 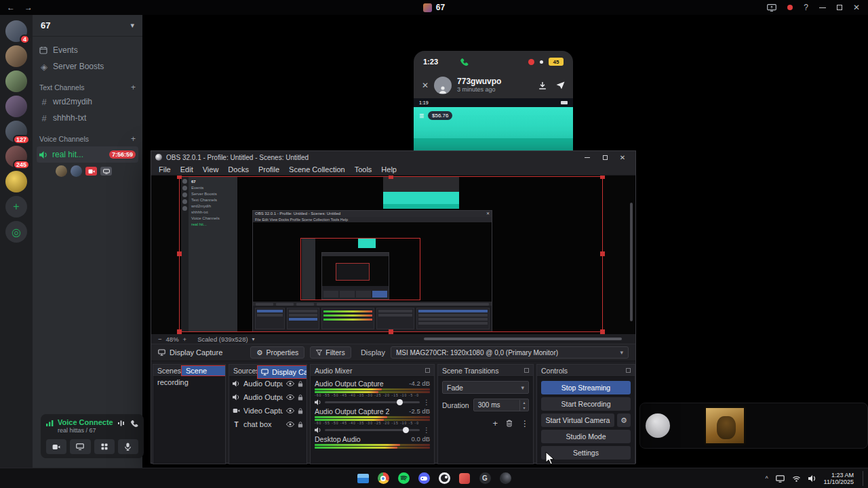 What do you see at coordinates (806, 7) in the screenshot?
I see `help-icon: ?` at bounding box center [806, 7].